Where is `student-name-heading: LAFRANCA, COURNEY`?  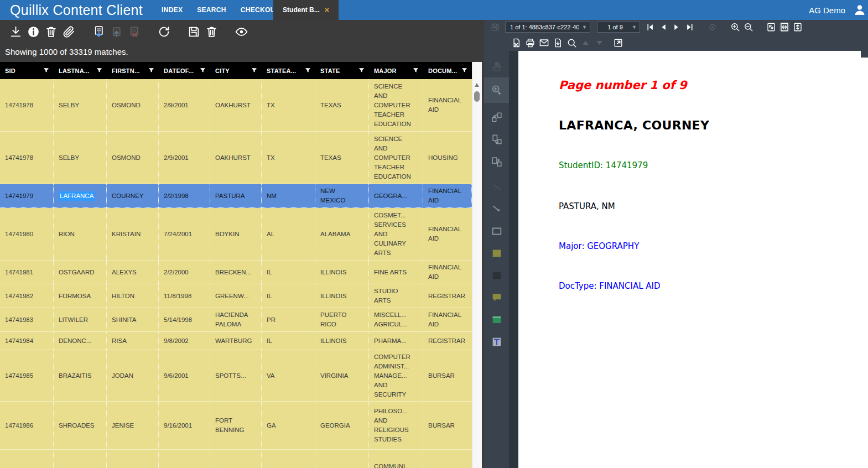 student-name-heading: LAFRANCA, COURNEY is located at coordinates (708, 125).